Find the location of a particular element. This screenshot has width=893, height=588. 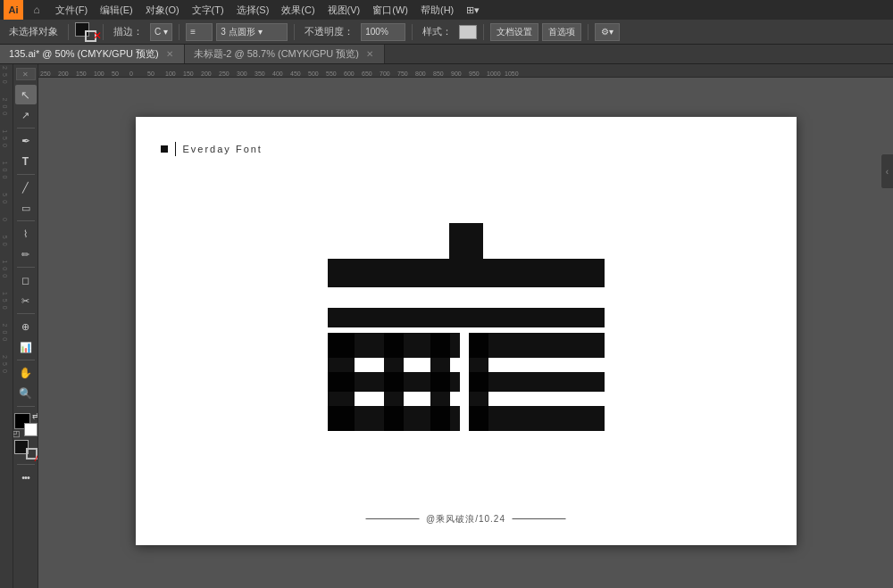

tool-direct-select: ↗ is located at coordinates (26, 115).